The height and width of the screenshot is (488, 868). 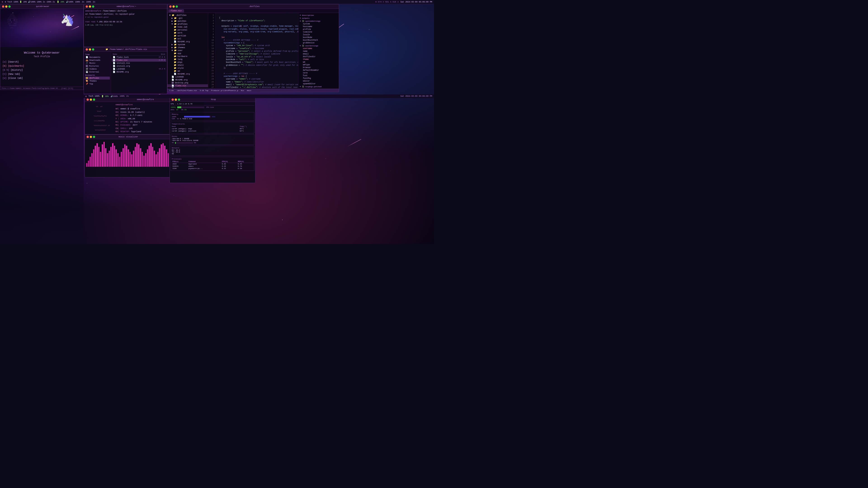 I want to click on htop-close, so click(x=173, y=100).